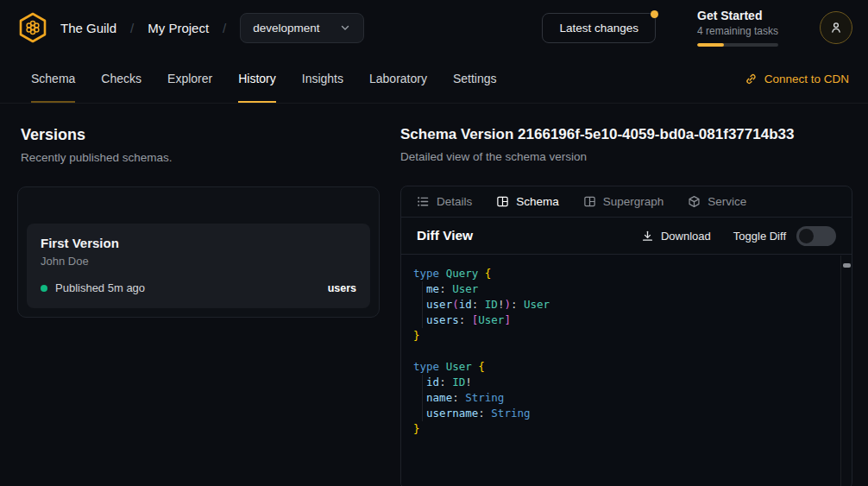 The height and width of the screenshot is (486, 868). Describe the element at coordinates (507, 304) in the screenshot. I see `code-token: )` at that location.